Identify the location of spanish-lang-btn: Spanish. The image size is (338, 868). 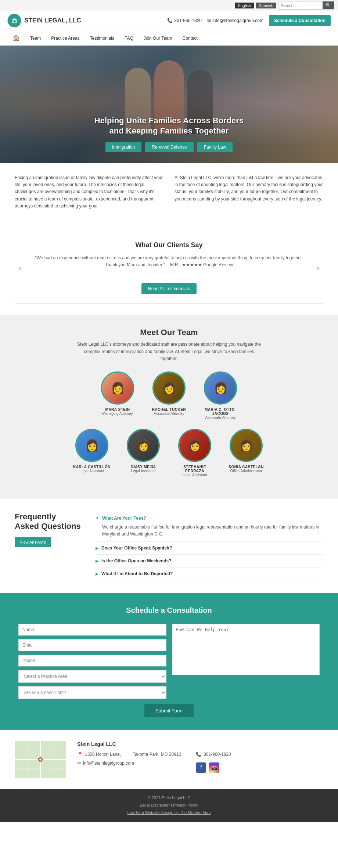
(266, 6).